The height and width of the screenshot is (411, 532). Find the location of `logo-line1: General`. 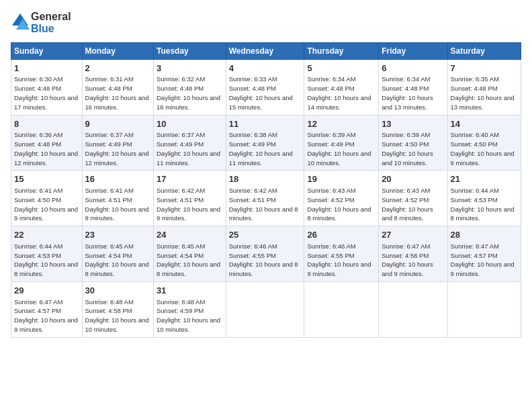

logo-line1: General is located at coordinates (51, 17).